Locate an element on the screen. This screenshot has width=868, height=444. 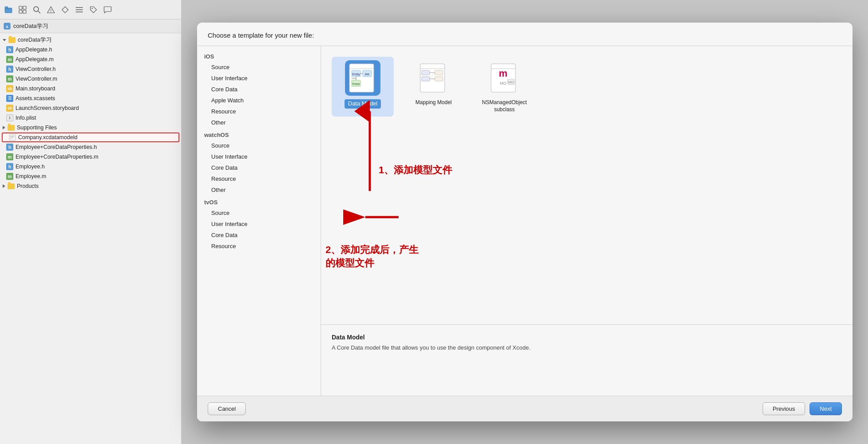
search-icon is located at coordinates (37, 10).